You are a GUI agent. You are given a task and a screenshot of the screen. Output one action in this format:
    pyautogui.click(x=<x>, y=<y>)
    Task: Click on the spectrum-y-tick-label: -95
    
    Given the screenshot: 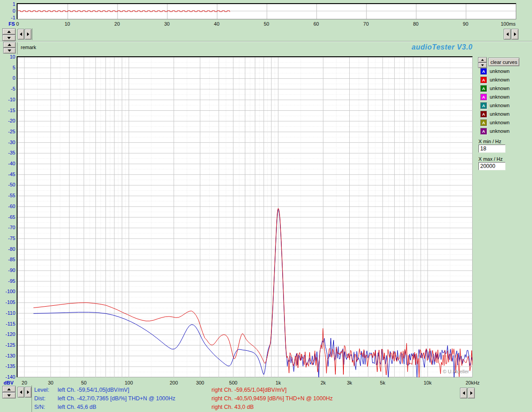 What is the action you would take?
    pyautogui.click(x=8, y=281)
    